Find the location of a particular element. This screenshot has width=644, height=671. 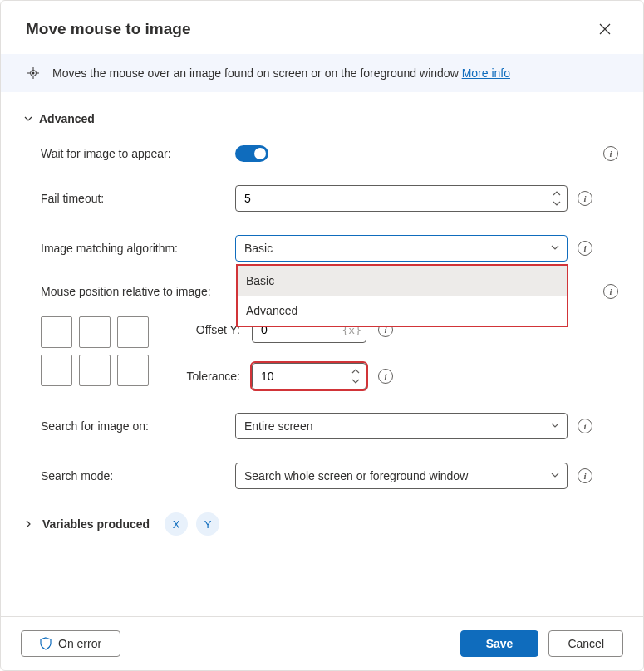

wait-toggle is located at coordinates (252, 154).